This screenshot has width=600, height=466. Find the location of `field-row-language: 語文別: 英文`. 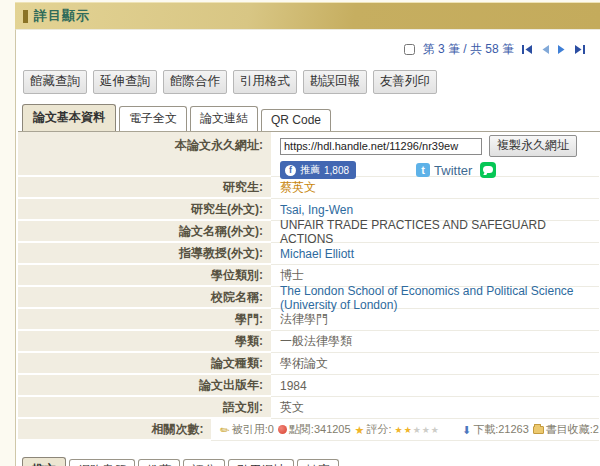

field-row-language: 語文別: 英文 is located at coordinates (308, 408).